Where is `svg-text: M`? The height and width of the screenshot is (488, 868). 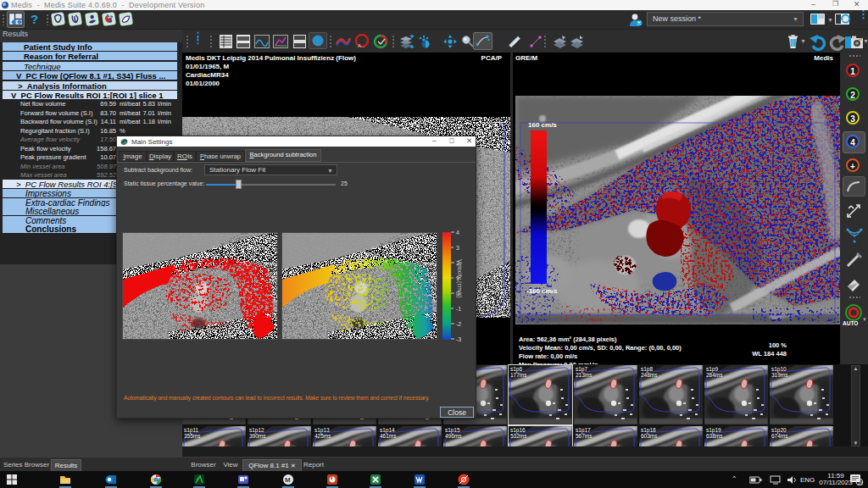
svg-text: M is located at coordinates (288, 480).